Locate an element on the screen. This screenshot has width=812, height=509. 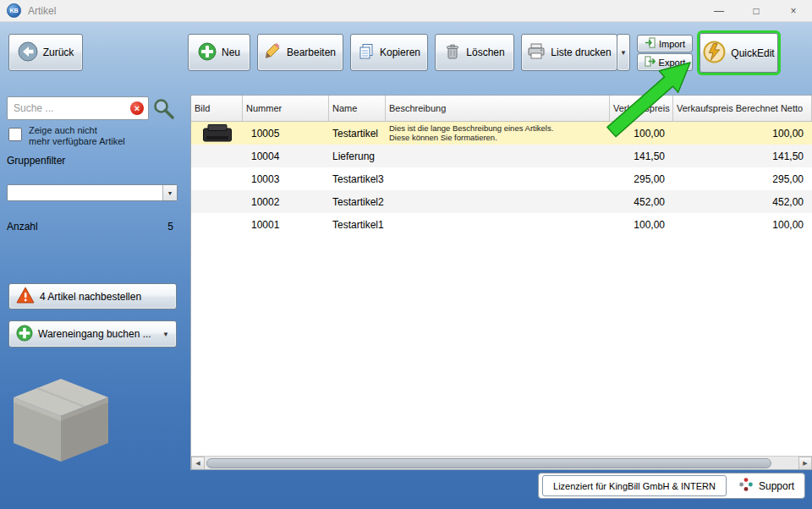
group-filter-label: Gruppenfilter is located at coordinates (36, 161).